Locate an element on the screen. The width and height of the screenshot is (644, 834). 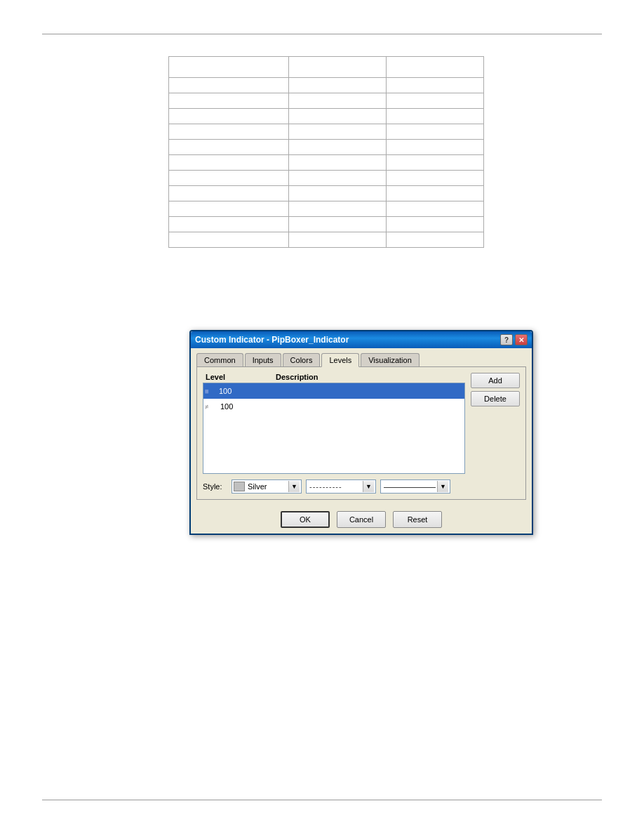
level-row-1: ≡ is located at coordinates (334, 391).